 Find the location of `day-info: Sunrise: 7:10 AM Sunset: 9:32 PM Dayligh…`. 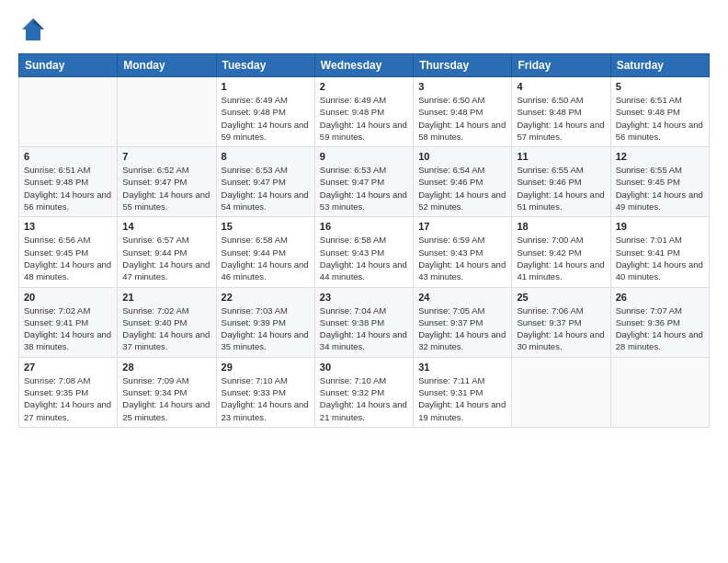

day-info: Sunrise: 7:10 AM Sunset: 9:32 PM Dayligh… is located at coordinates (364, 399).